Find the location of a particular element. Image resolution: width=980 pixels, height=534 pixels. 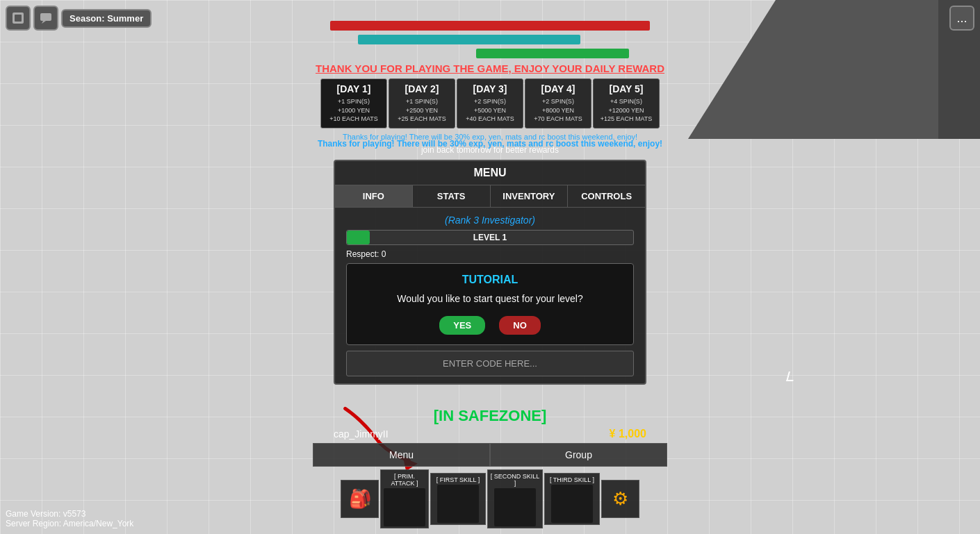

bag-hotbar-icon: 🎒 is located at coordinates (360, 499).